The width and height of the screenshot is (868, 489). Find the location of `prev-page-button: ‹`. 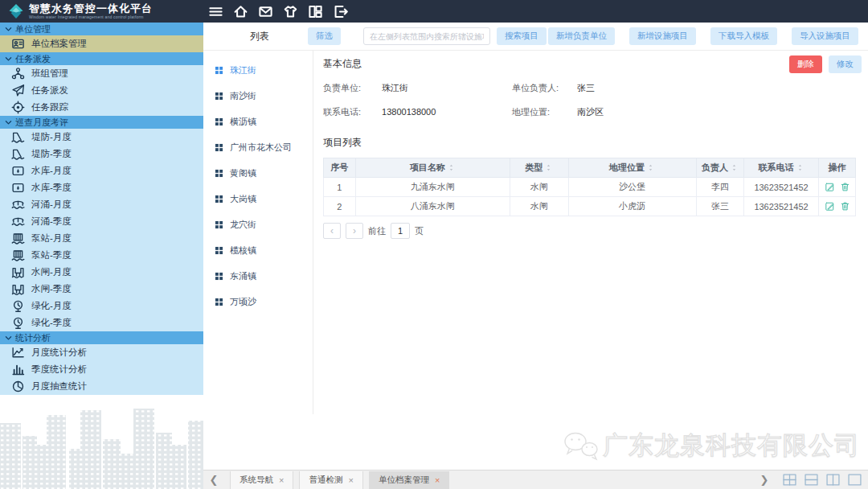

prev-page-button: ‹ is located at coordinates (332, 231).